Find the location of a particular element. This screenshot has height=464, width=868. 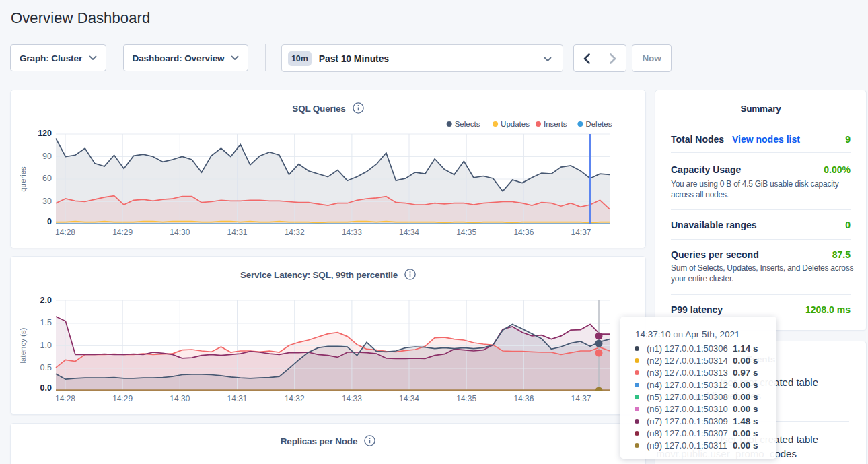

svg-text: Deletes is located at coordinates (599, 124).